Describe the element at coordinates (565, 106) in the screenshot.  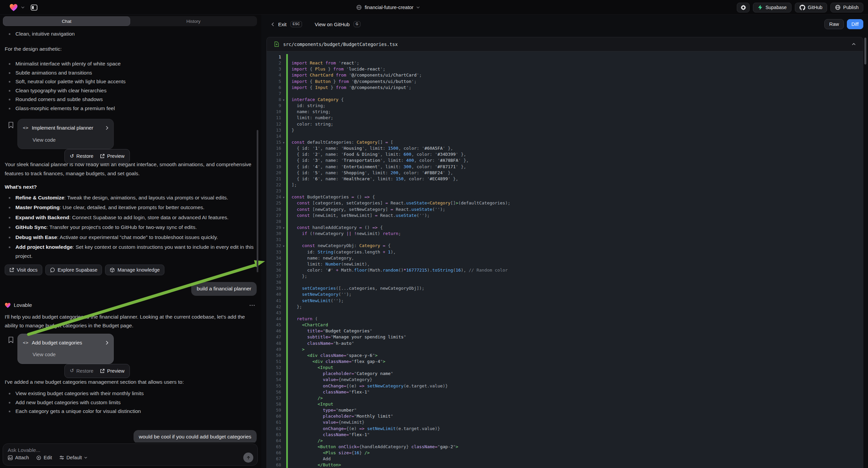
I see `code-line: 9 id: string;` at that location.